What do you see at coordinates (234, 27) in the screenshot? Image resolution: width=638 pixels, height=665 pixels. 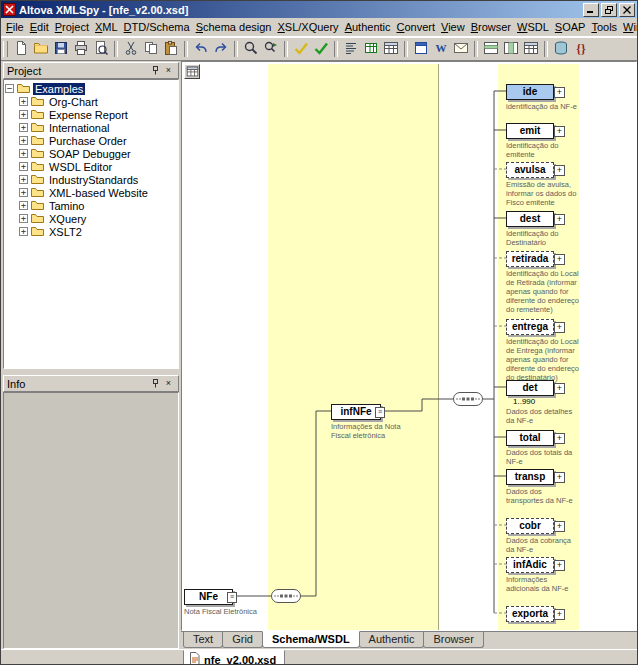 I see `menu-item-schema-design: Schema design` at bounding box center [234, 27].